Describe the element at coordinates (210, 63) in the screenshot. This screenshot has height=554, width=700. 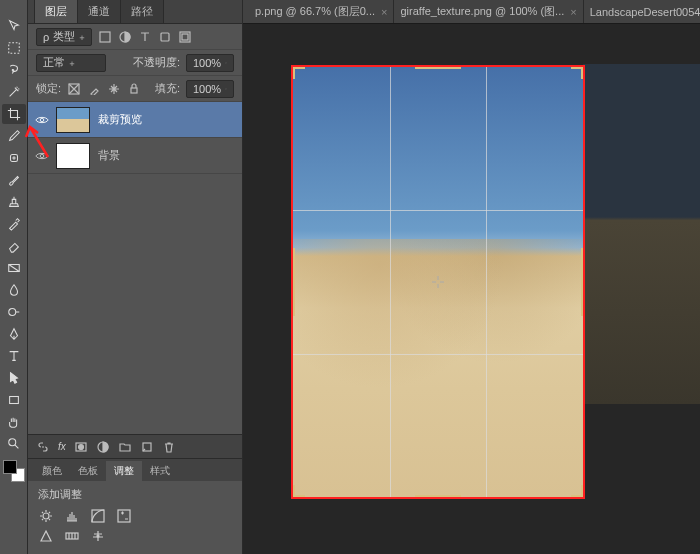
I see `opacity-input: 100%` at that location.